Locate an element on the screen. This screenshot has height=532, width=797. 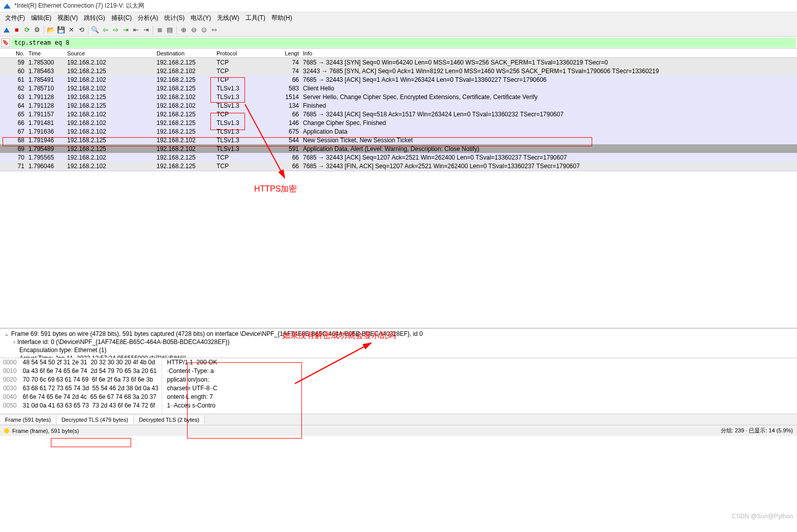
hex-ascii: ontent-L ength: 7 is located at coordinates (193, 397).